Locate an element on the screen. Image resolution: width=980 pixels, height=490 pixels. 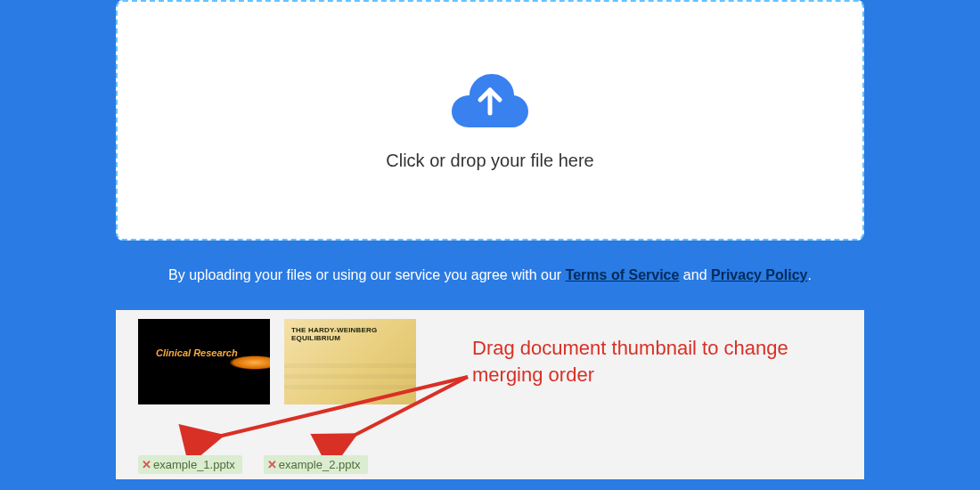
file-chip-2: ✕ example_2.pptx is located at coordinates (315, 465).